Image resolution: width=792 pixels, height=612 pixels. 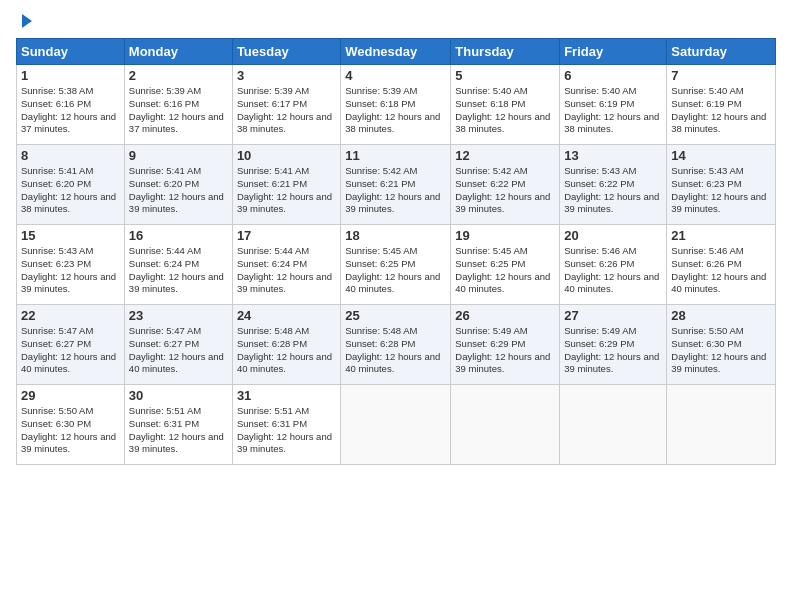 I want to click on calendar-row: 15 Sunrise: 5:43 AM Sunset: 6:23 PM Dayl…, so click(x=396, y=265).